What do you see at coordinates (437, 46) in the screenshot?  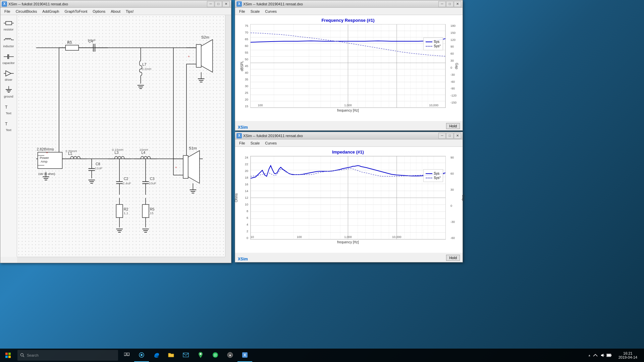 I see `freq-legend-sysdeg-label: Sys°` at bounding box center [437, 46].